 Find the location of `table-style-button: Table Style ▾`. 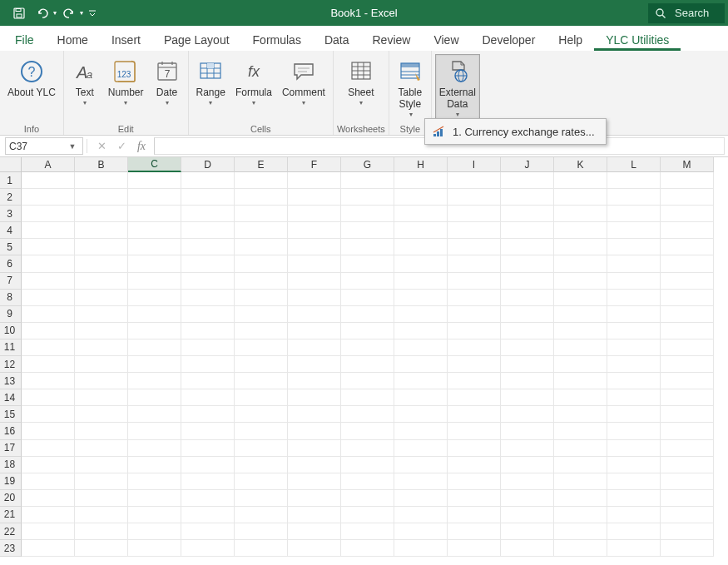

table-style-button: Table Style ▾ is located at coordinates (410, 88).